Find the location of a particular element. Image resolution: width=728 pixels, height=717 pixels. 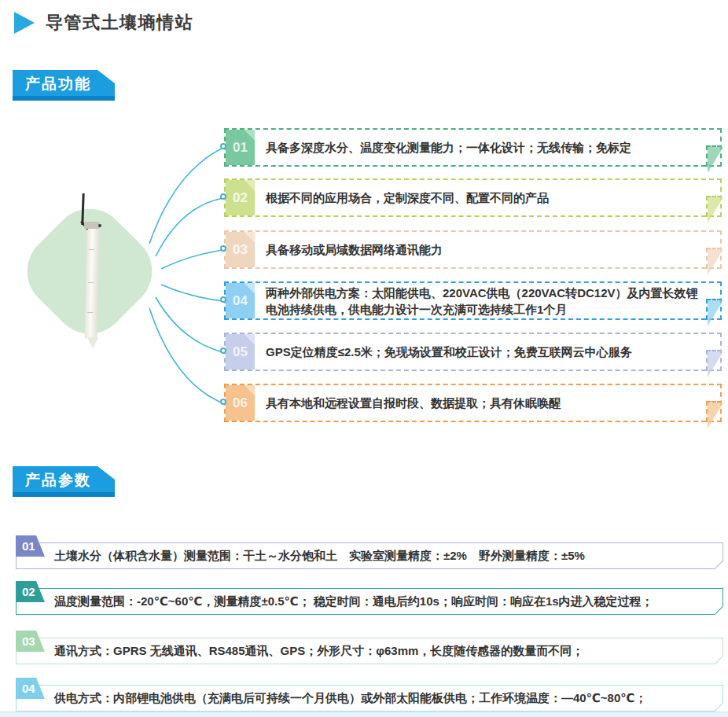

feature-item-5: 05 GPS定位精度≤2.5米；免现场设置和校正设计；免费互联网云中心服务 is located at coordinates (473, 352).